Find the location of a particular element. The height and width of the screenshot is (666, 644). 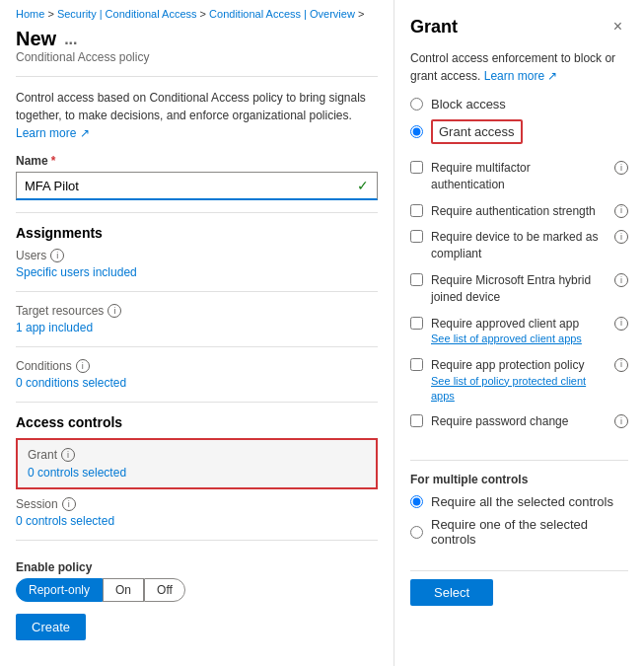

app-protection-checkbox-item: Require app protection policy See list o… is located at coordinates (519, 381).